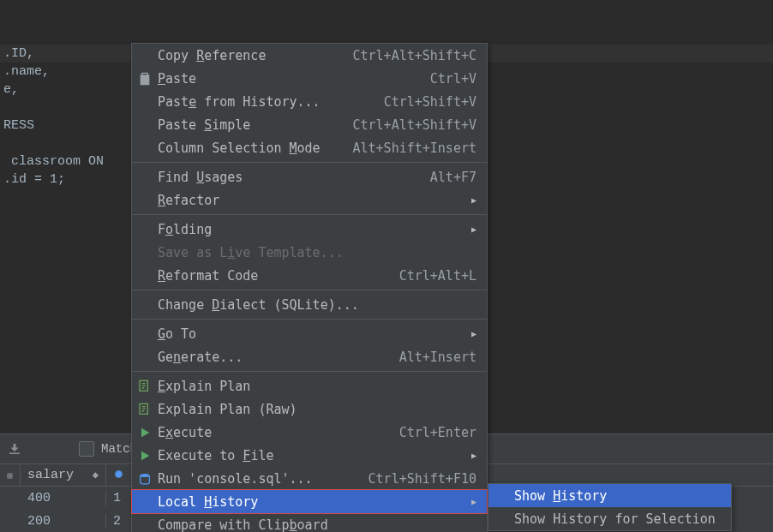 The image size is (773, 532). I want to click on clipboard-icon, so click(145, 79).